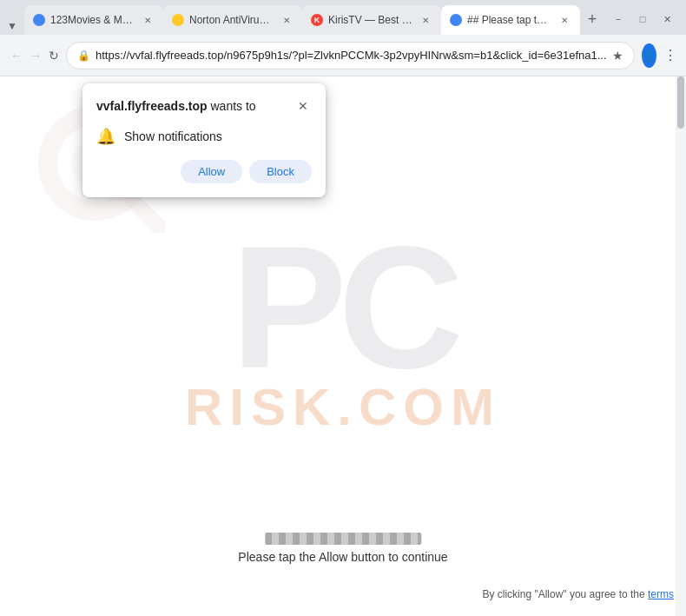 This screenshot has height=616, width=686. I want to click on tab-favicon-norton, so click(178, 20).